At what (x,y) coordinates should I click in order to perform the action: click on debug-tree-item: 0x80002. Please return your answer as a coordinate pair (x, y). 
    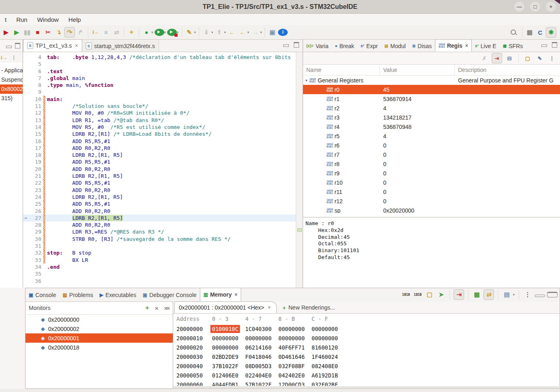
    Looking at the image, I should click on (11, 89).